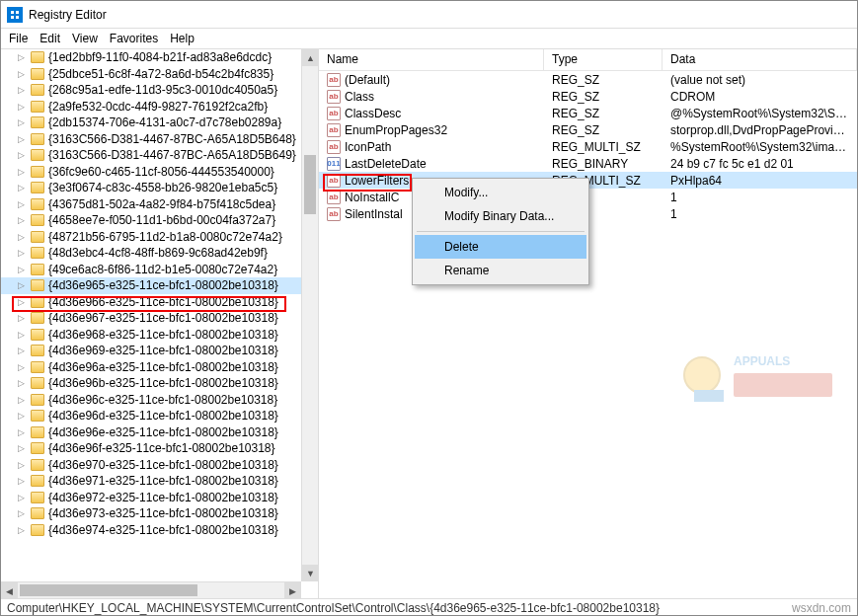  Describe the element at coordinates (151, 91) in the screenshot. I see `tree-item: ▷{268c95a1-edfe-11d3-95c3-0010dc4050a5}` at that location.